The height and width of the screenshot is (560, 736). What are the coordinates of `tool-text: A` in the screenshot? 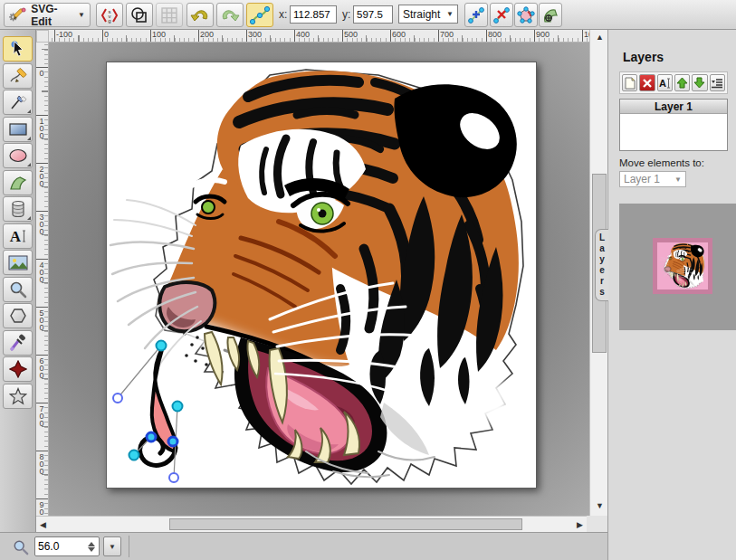 It's located at (18, 236).